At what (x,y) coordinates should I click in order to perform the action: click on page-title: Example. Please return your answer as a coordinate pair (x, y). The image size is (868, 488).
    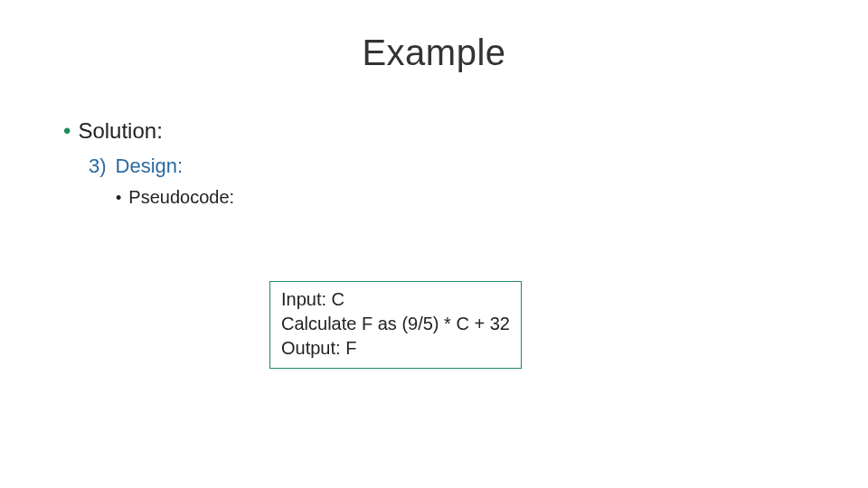
    Looking at the image, I should click on (434, 52).